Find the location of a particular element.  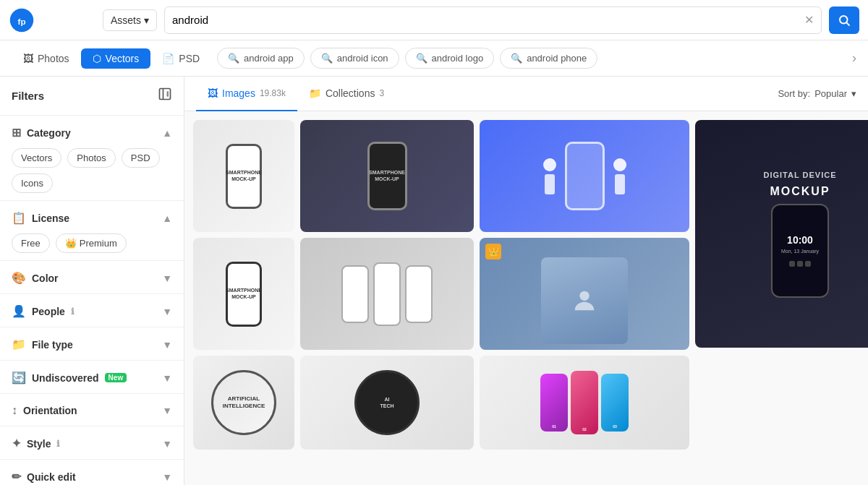

sidebar-section-filetype: 📁 File type ▼ is located at coordinates (92, 344).